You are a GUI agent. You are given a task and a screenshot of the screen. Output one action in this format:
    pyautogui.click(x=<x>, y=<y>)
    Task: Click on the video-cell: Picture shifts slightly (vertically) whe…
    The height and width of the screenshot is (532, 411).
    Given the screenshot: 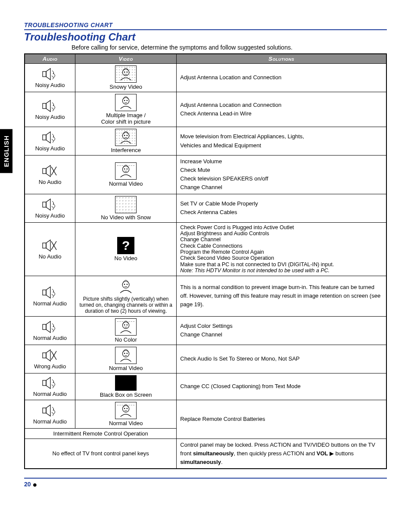 What is the action you would take?
    pyautogui.click(x=126, y=296)
    